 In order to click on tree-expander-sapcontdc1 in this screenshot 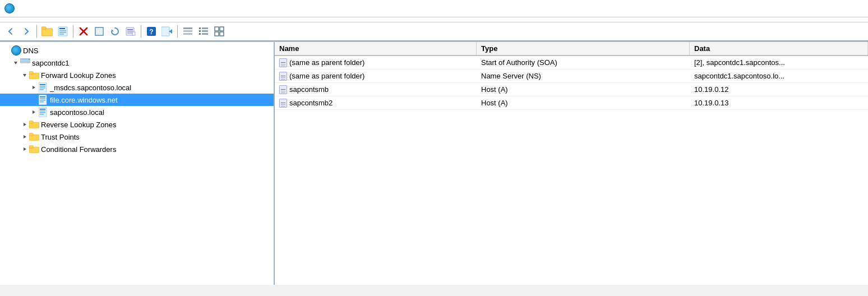, I will do `click(16, 63)`.